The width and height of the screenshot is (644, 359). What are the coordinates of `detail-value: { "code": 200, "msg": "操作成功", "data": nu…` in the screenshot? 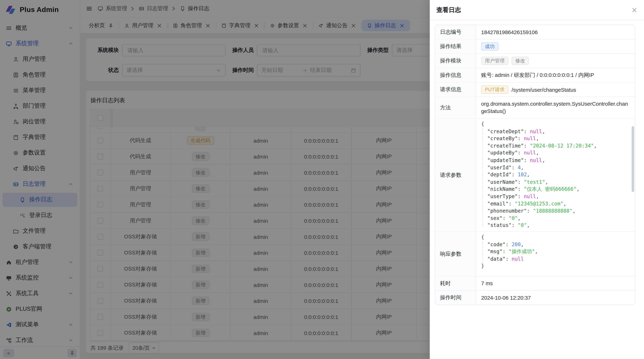 It's located at (556, 254).